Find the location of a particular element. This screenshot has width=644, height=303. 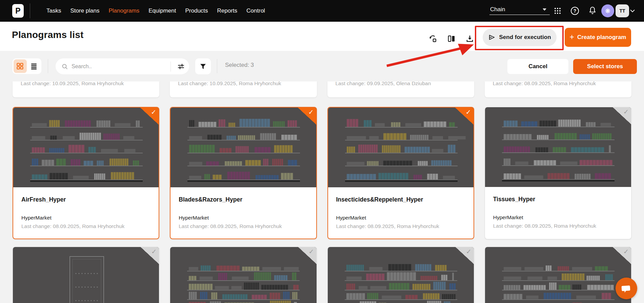

planogram-title: Blades&Razors_Hyper is located at coordinates (243, 200).